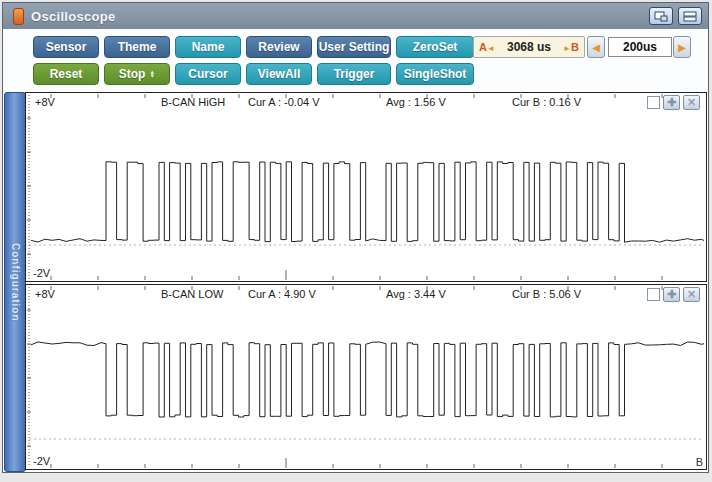  Describe the element at coordinates (208, 74) in the screenshot. I see `cursor-button: Cursor` at that location.